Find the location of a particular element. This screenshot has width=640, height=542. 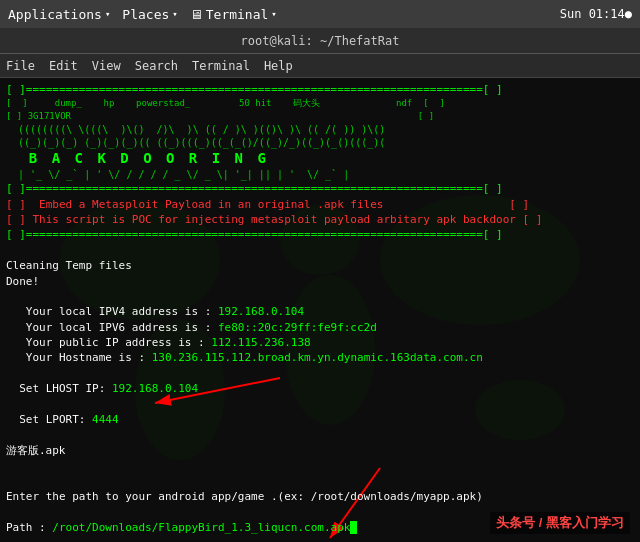

ipv4-line: Your local IPV4 address is : 192.168.0.1… is located at coordinates (320, 312).